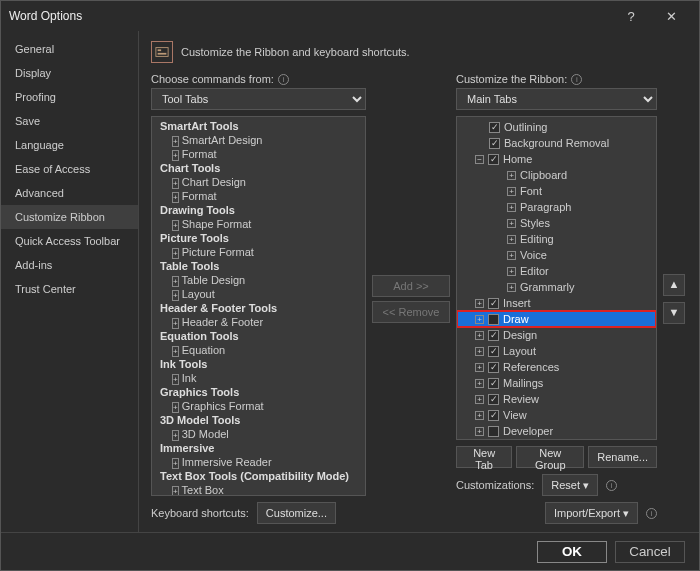  I want to click on tree-node-home: −✓Home, so click(556, 159).